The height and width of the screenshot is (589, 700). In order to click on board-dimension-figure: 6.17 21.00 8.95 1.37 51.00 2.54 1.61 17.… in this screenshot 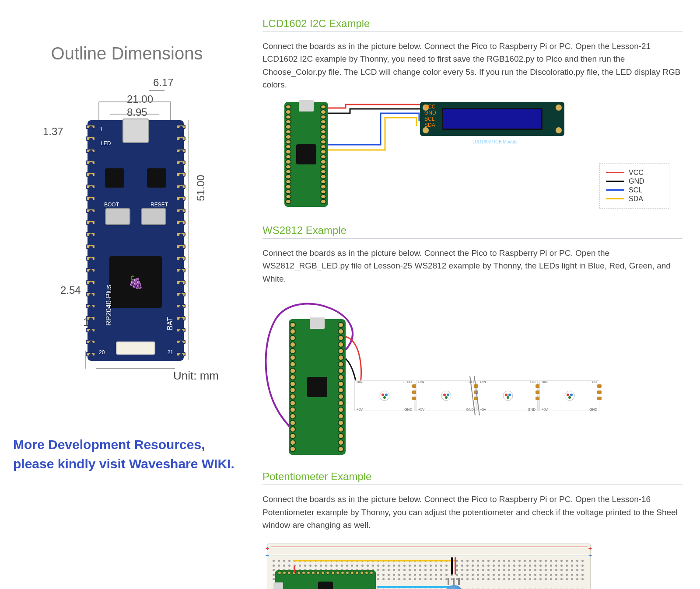, I will do `click(127, 230)`.